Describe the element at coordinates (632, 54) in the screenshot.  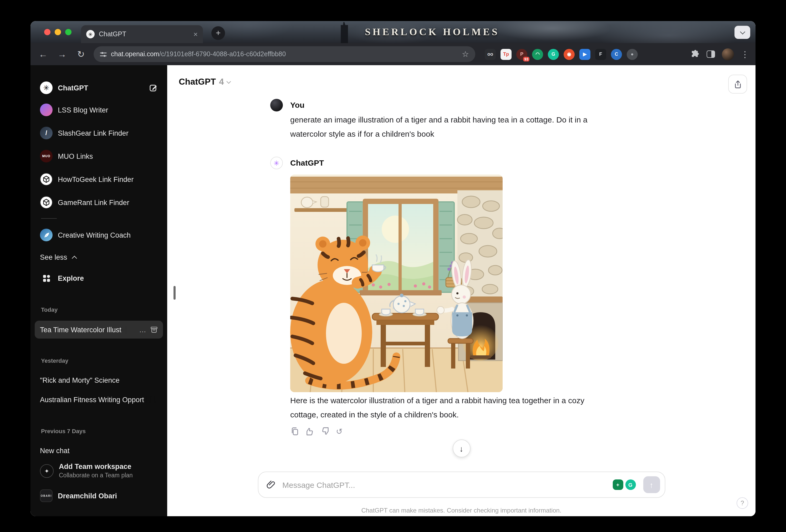
I see `extension-icon: ●` at that location.